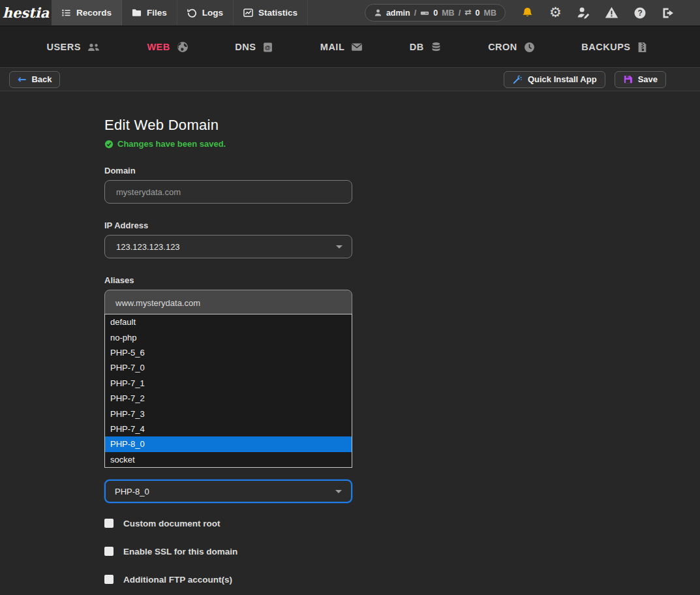 This screenshot has width=700, height=595. Describe the element at coordinates (333, 47) in the screenshot. I see `nav-label: MAIL` at that location.